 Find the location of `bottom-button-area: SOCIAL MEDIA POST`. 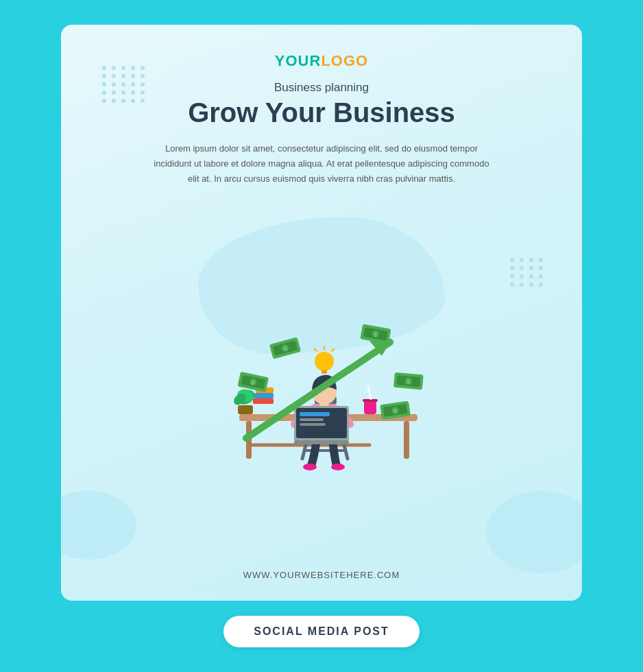

bottom-button-area: SOCIAL MEDIA POST is located at coordinates (322, 632).